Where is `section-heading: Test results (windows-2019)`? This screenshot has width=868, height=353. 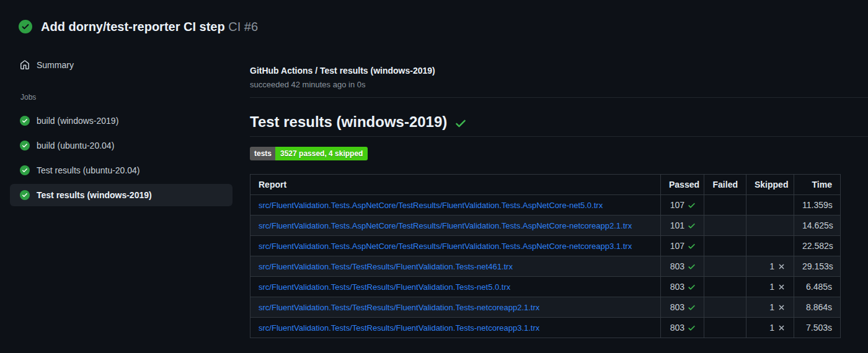
section-heading: Test results (windows-2019) is located at coordinates (559, 125).